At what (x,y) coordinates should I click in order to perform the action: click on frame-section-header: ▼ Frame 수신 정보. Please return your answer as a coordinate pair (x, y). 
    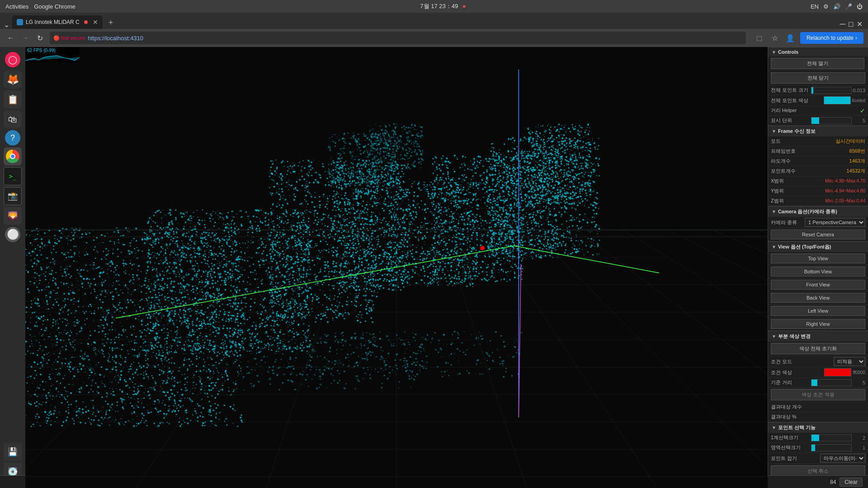
    Looking at the image, I should click on (818, 131).